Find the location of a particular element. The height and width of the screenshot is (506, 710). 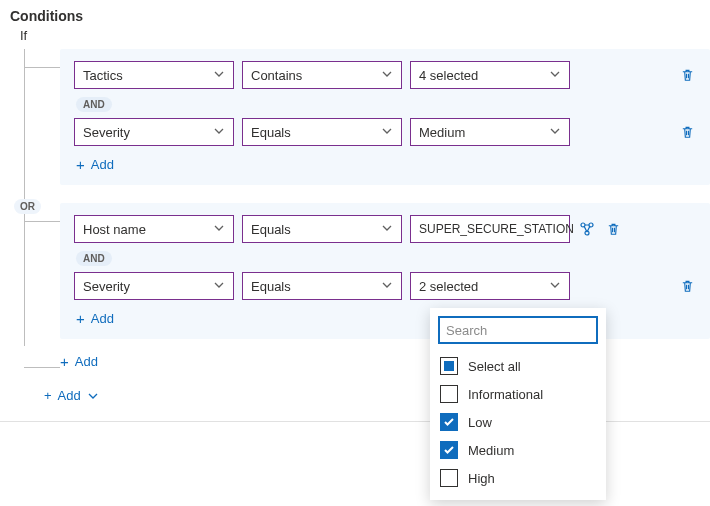

value-select: SUPER_SECURE_STATION is located at coordinates (490, 229).